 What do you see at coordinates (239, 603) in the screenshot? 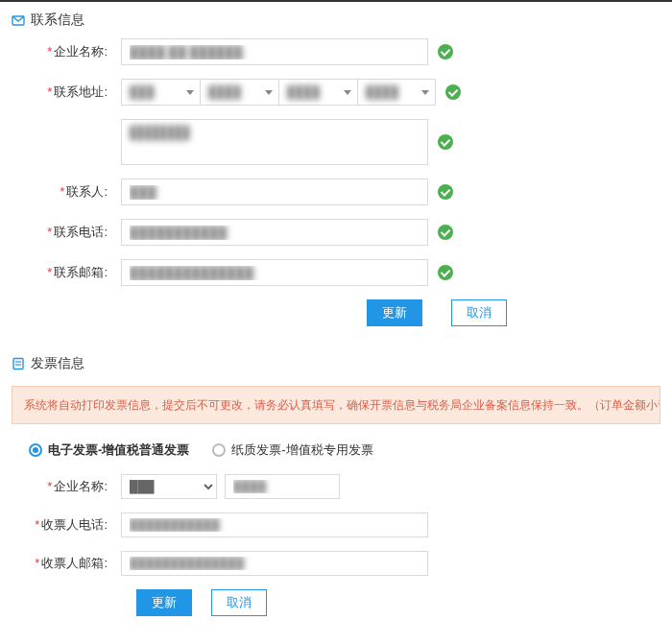
I see `invoice-cancel-button: 取消` at bounding box center [239, 603].